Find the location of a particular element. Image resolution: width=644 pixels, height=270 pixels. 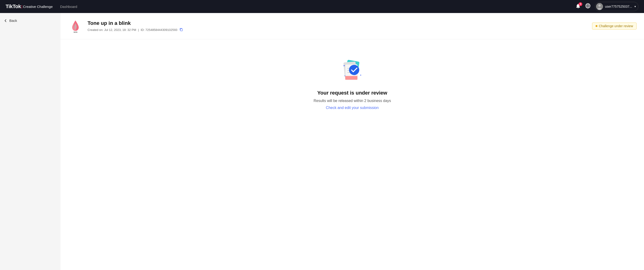

app-header: TikTok: Creative Challenge Dashboard 0 is located at coordinates (322, 6).